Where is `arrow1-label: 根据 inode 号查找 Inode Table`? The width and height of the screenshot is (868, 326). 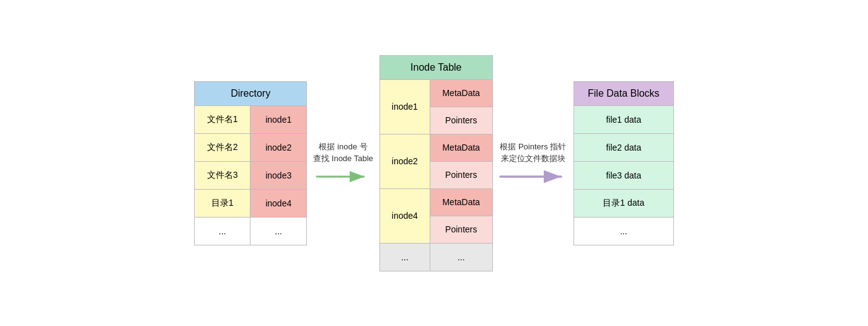
arrow1-label: 根据 inode 号查找 Inode Table is located at coordinates (343, 152).